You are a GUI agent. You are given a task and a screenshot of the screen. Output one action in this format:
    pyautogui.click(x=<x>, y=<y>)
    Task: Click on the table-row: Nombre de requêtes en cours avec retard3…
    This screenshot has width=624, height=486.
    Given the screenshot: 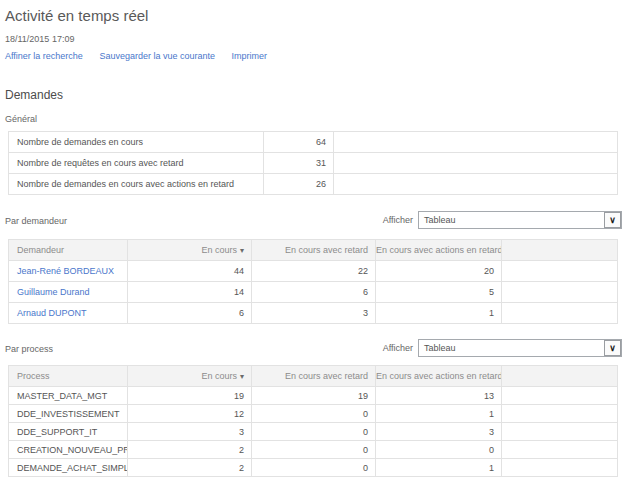 What is the action you would take?
    pyautogui.click(x=314, y=164)
    